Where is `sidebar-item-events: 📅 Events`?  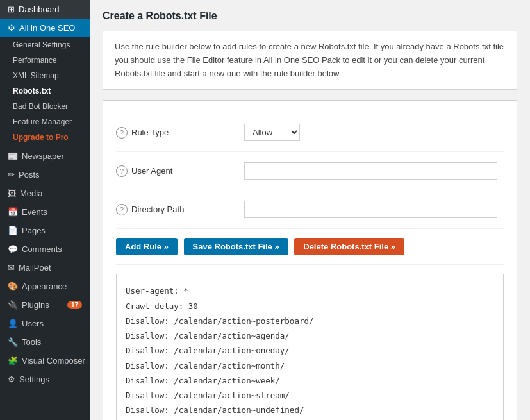
sidebar-item-events: 📅 Events is located at coordinates (45, 212).